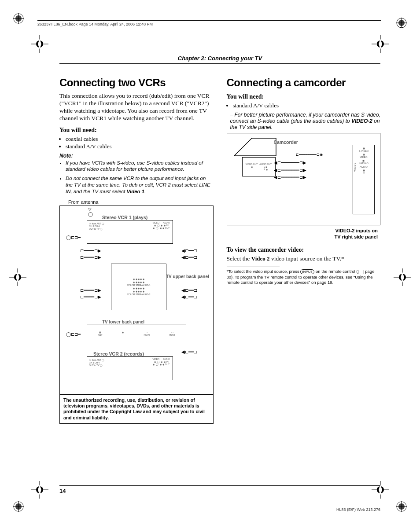 This screenshot has width=420, height=525. Describe the element at coordinates (173, 335) in the screenshot. I see `jack-label: HDMI` at that location.